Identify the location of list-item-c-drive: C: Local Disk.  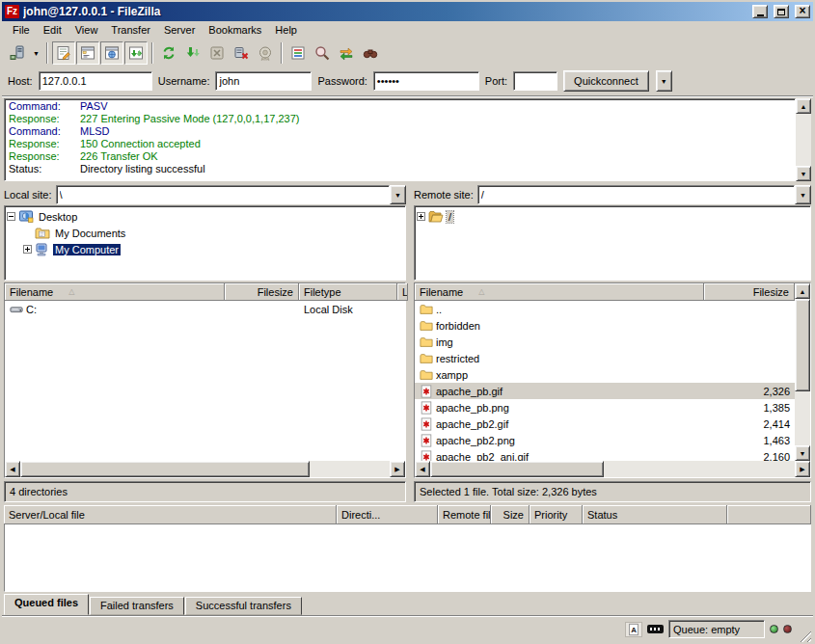
(204, 309).